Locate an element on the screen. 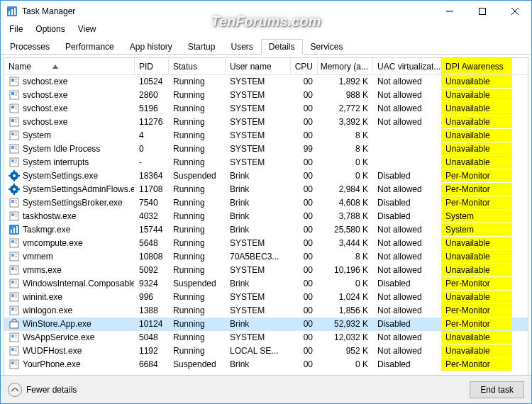 Image resolution: width=532 pixels, height=404 pixels. table-row: vmms.exe5092RunningSYSTEM0010,196 KNot a… is located at coordinates (266, 271).